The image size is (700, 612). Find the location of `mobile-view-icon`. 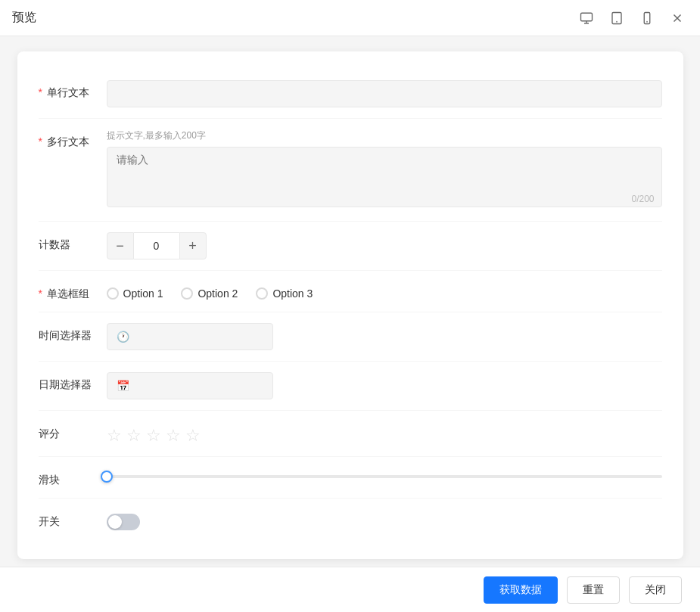

mobile-view-icon is located at coordinates (647, 18).